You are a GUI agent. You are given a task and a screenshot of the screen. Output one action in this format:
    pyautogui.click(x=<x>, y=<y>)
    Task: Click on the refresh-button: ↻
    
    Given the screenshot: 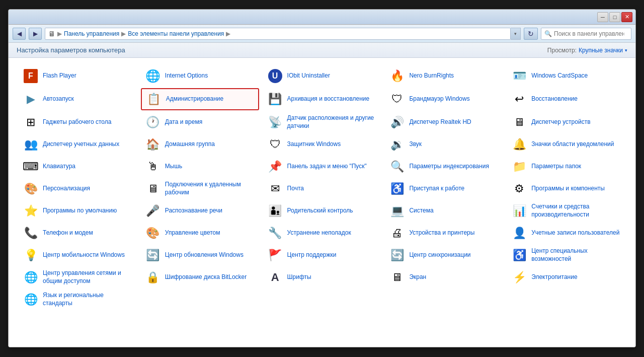 What is the action you would take?
    pyautogui.click(x=531, y=34)
    